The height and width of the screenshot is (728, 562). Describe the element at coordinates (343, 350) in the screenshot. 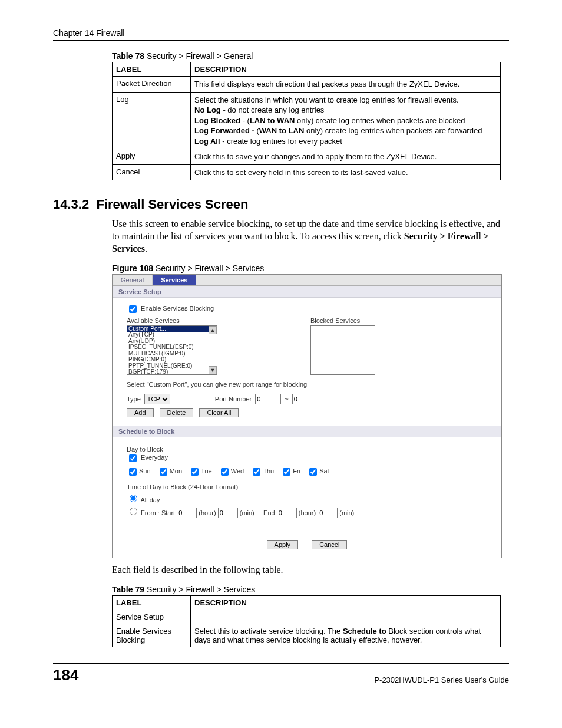

I see `blocked-services-listbox` at that location.